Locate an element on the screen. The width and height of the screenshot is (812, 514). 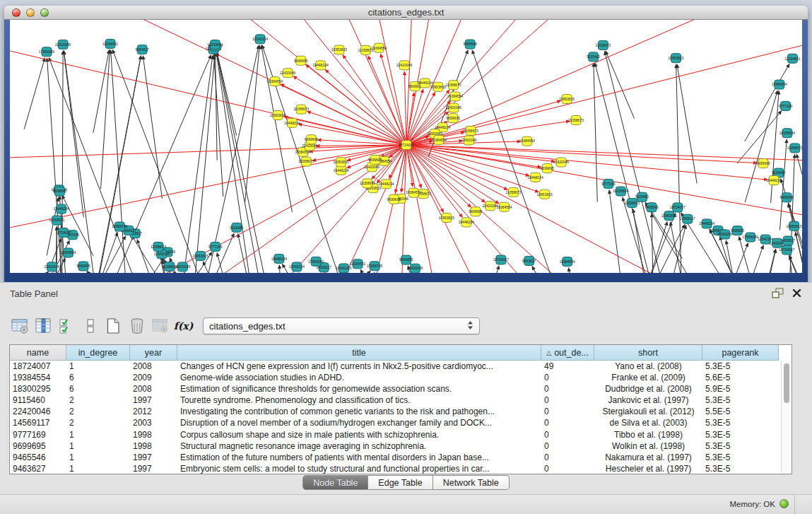
select-columns-icon is located at coordinates (66, 326).